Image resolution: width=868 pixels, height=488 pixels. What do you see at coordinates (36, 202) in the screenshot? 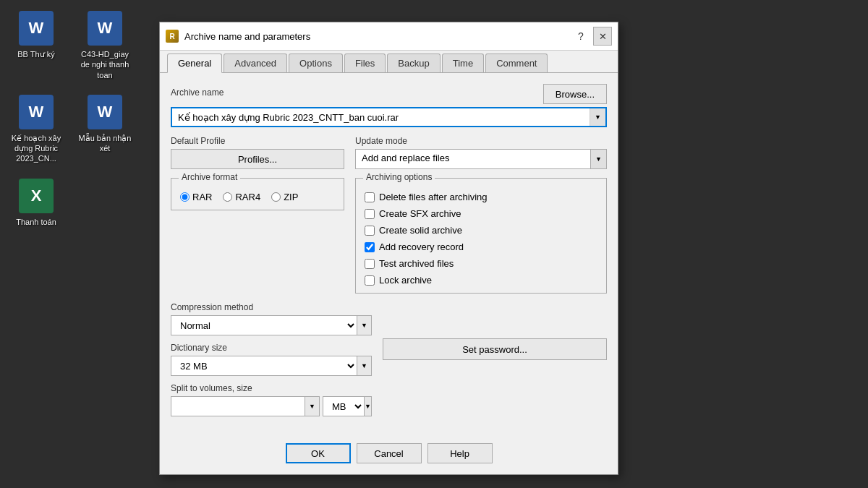
I see `desktop-icon-thanh-toan: X Thanh toán` at bounding box center [36, 202].